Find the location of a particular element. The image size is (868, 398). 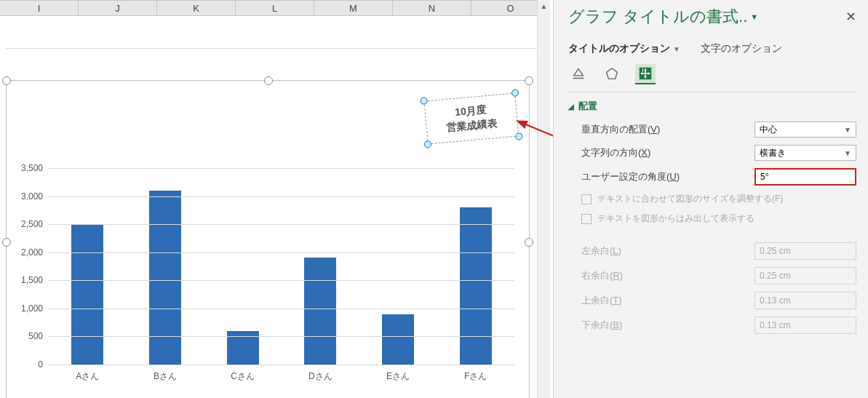

collapse-triangle-icon: ◢ is located at coordinates (571, 106).